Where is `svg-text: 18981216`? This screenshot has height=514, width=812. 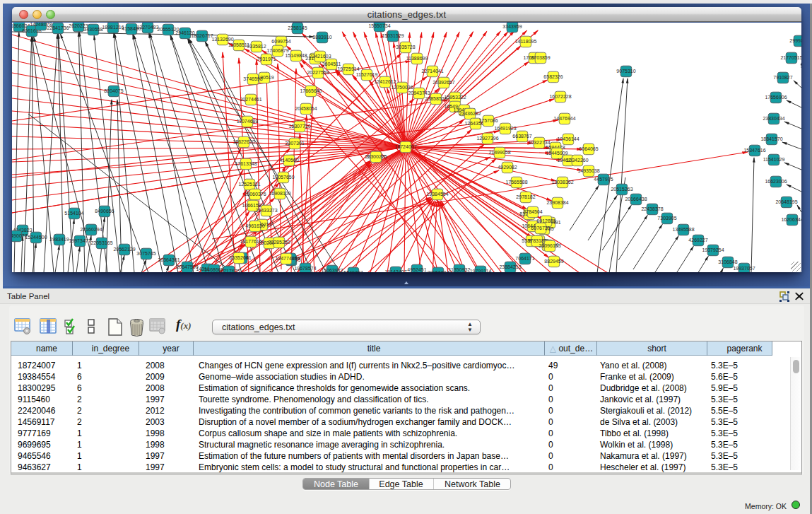
svg-text: 18981216 is located at coordinates (113, 27).